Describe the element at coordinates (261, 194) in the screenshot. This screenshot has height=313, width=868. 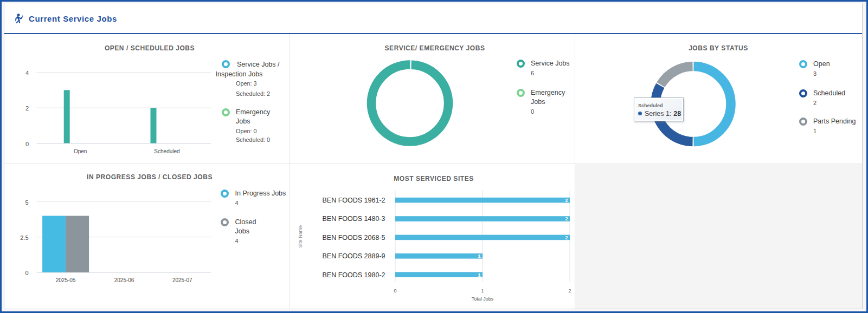
I see `legend-label-line: In Progress Jobs` at that location.